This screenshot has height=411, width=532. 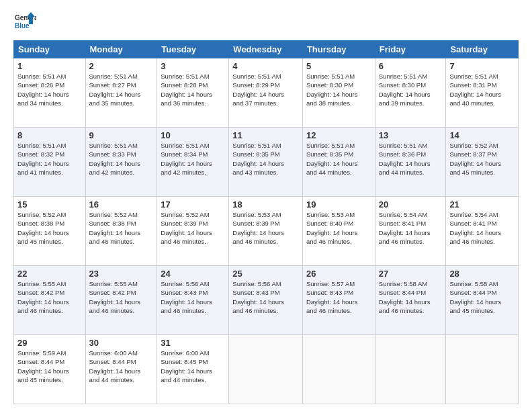 What do you see at coordinates (50, 66) in the screenshot?
I see `day-number: 1` at bounding box center [50, 66].